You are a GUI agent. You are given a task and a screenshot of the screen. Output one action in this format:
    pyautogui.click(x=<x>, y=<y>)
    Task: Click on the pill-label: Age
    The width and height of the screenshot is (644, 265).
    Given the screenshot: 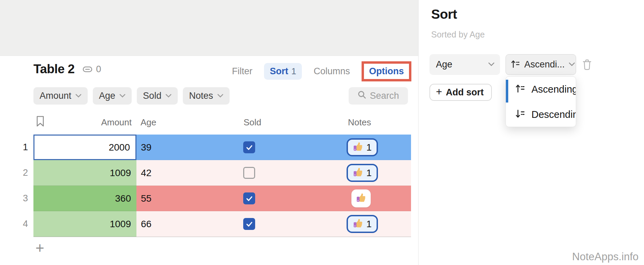 What is the action you would take?
    pyautogui.click(x=107, y=96)
    